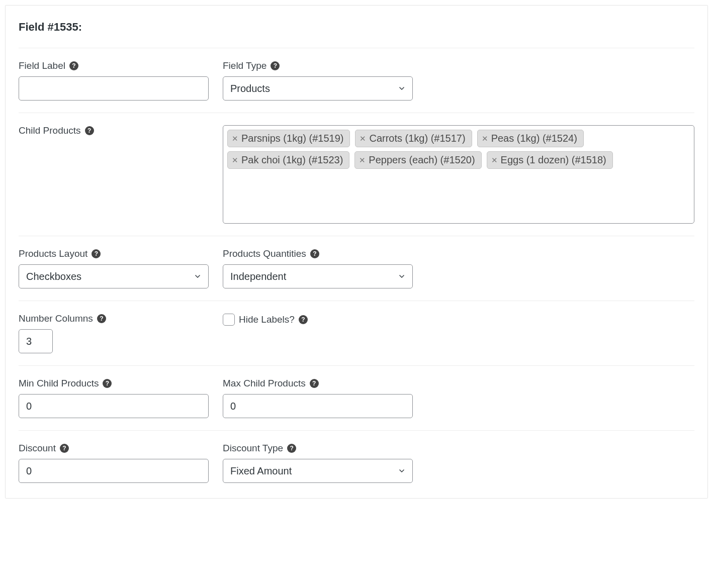  Describe the element at coordinates (114, 276) in the screenshot. I see `products-layout-select-wrap: Checkboxes` at that location.